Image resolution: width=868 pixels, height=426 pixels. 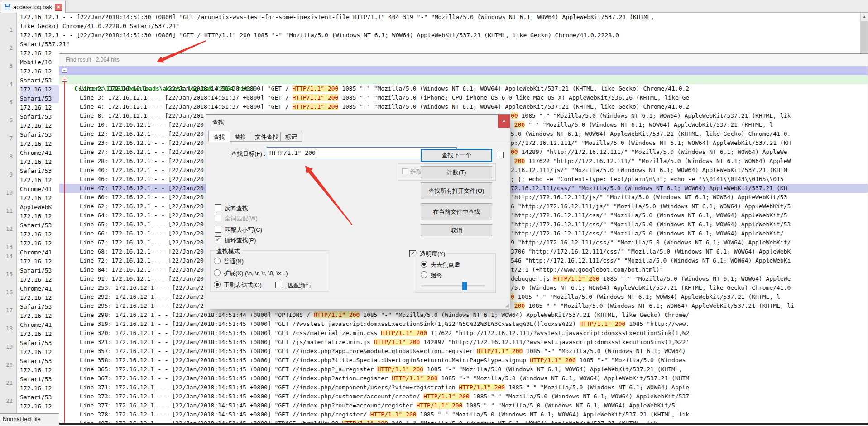 What do you see at coordinates (453, 286) in the screenshot?
I see `transparency-slider-track` at bounding box center [453, 286].